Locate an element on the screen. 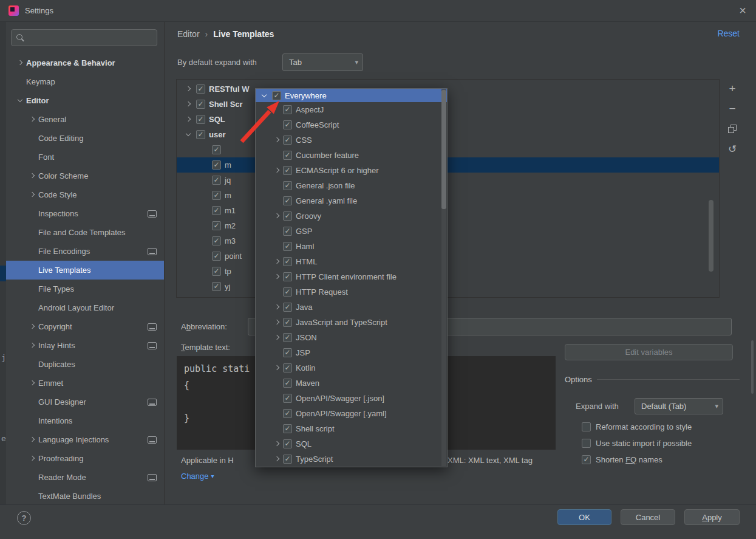 This screenshot has width=756, height=539. sidebar-item-emmet: Emmet is located at coordinates (85, 383).